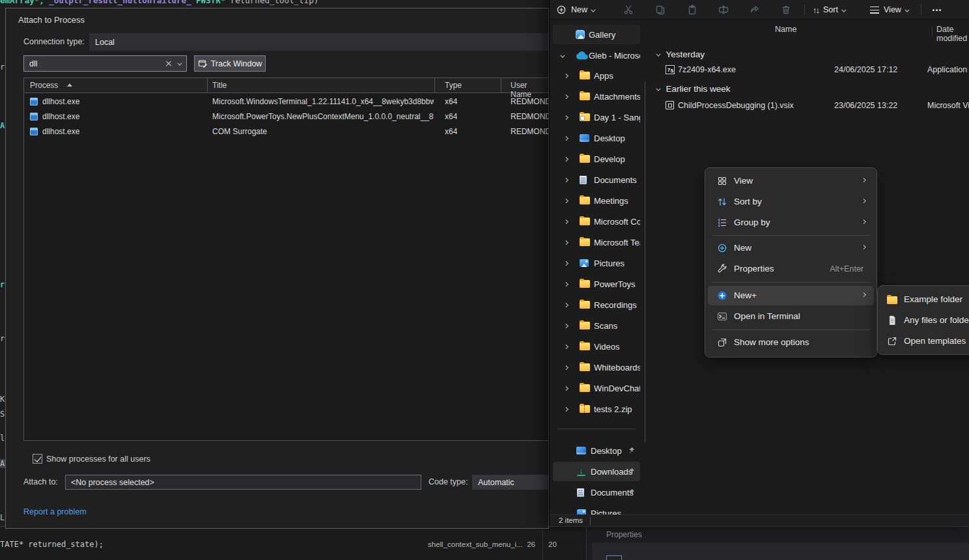  Describe the element at coordinates (597, 159) in the screenshot. I see `sidebar-item-develop: Develop` at that location.